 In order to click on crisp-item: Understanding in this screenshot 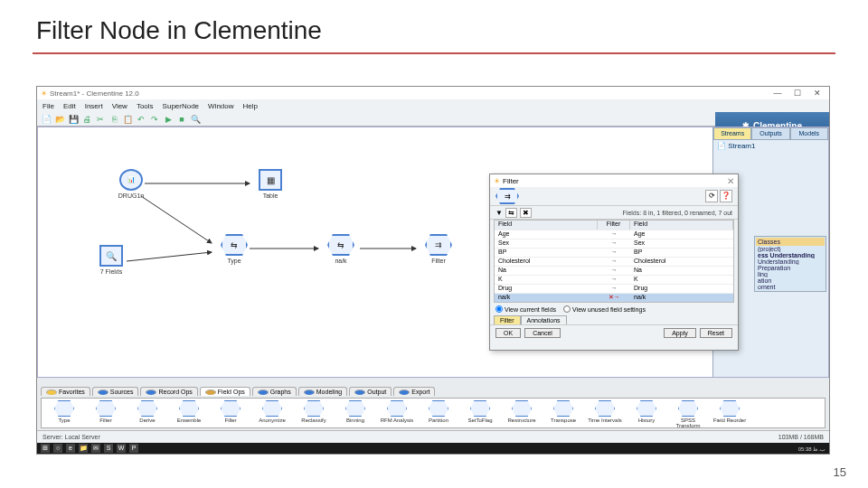, I will do `click(790, 262)`.